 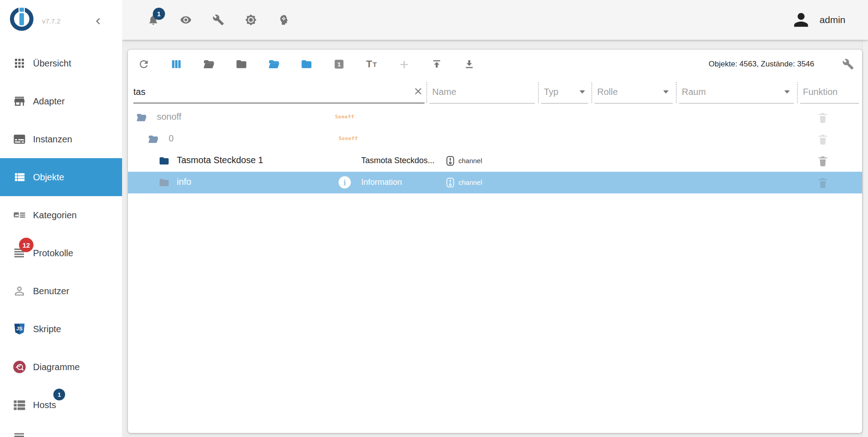 What do you see at coordinates (344, 183) in the screenshot?
I see `info-icon: i` at bounding box center [344, 183].